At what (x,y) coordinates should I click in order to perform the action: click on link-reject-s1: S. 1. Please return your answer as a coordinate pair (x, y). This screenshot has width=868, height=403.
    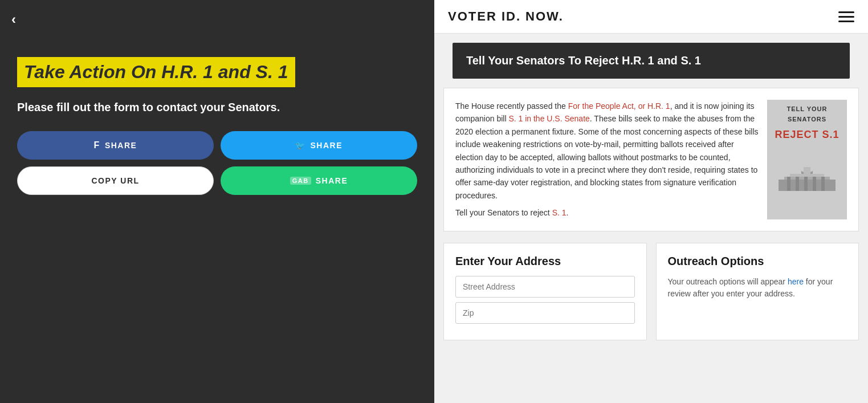
    Looking at the image, I should click on (560, 213).